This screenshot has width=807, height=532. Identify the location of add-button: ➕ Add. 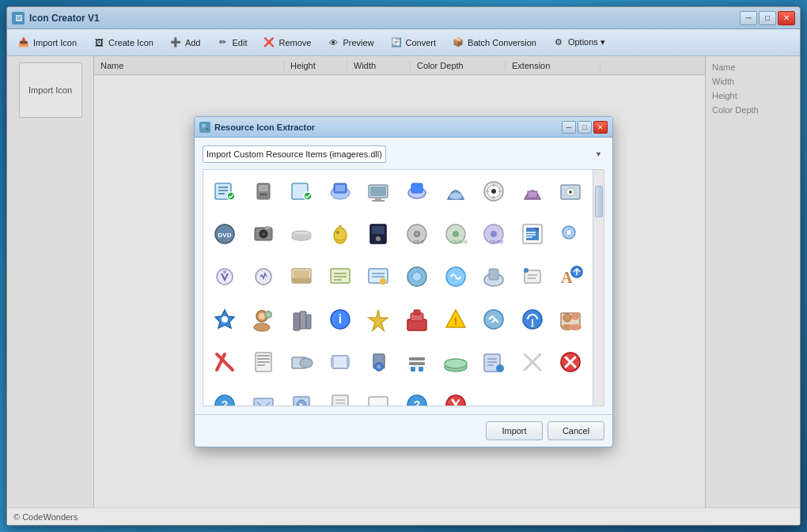
(185, 43).